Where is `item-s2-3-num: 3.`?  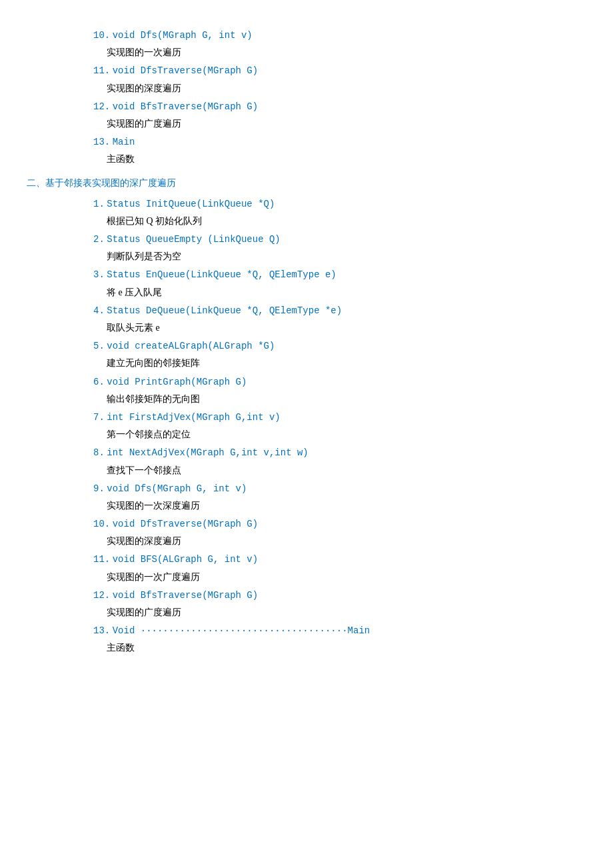 item-s2-3-num: 3. is located at coordinates (99, 275).